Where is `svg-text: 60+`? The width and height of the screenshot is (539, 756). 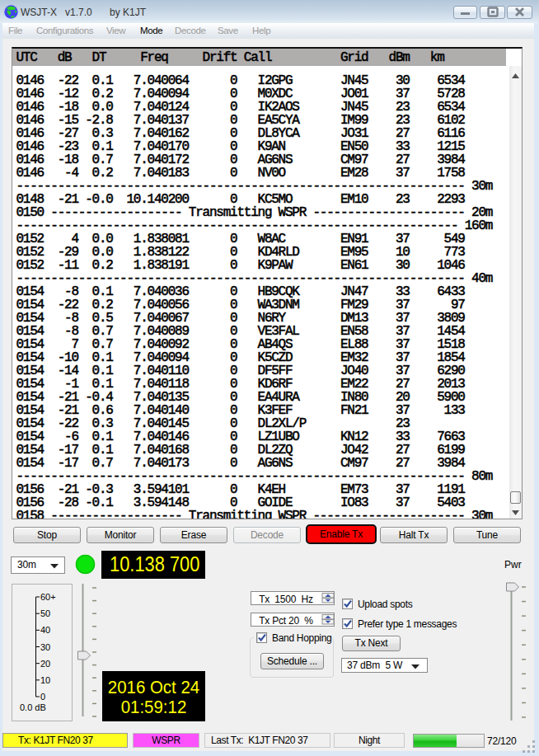 svg-text: 60+ is located at coordinates (48, 597).